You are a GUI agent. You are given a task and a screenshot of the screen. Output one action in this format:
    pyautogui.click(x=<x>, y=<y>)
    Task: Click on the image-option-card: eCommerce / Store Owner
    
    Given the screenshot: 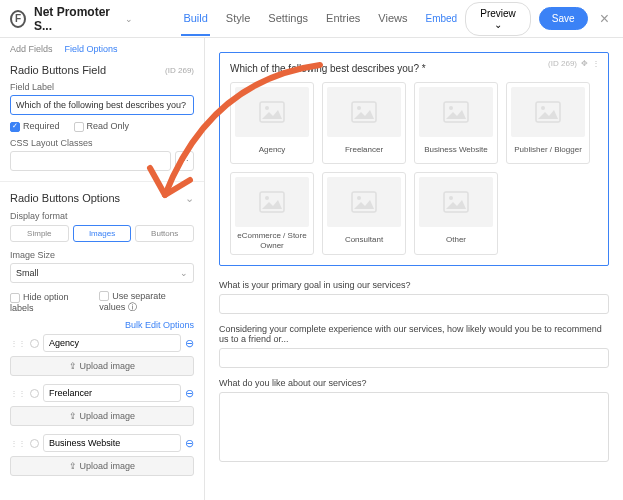 What is the action you would take?
    pyautogui.click(x=272, y=214)
    